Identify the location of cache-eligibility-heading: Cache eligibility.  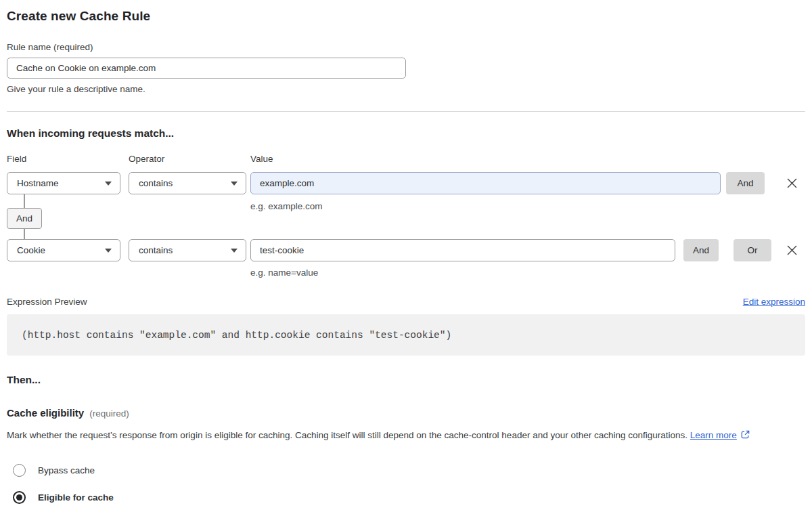
(45, 413).